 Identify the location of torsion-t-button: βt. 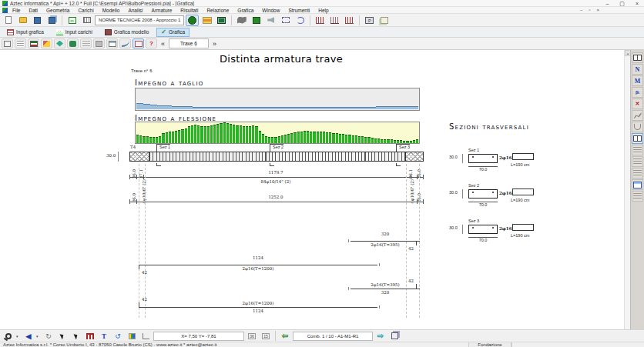
(638, 92).